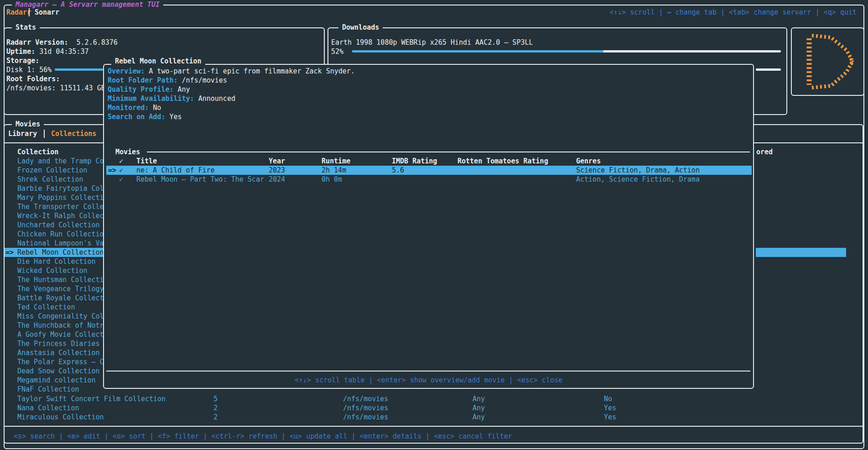  I want to click on collection-list-item: The Hunchback of Notr, so click(61, 325).